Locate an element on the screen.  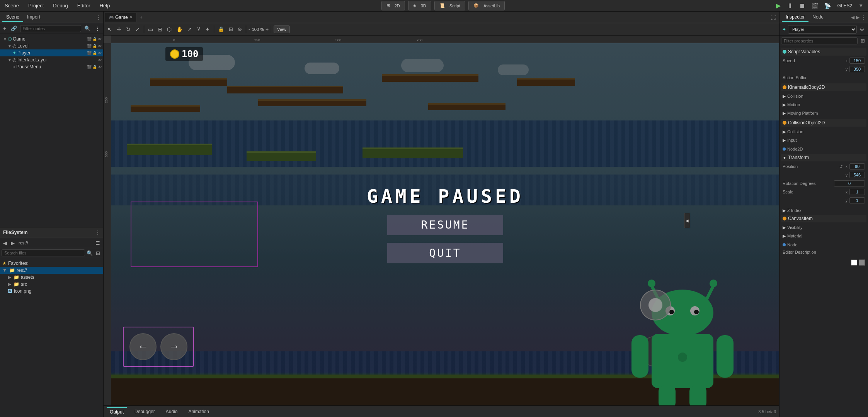
pause-action-3: 👁 is located at coordinates (100, 67).